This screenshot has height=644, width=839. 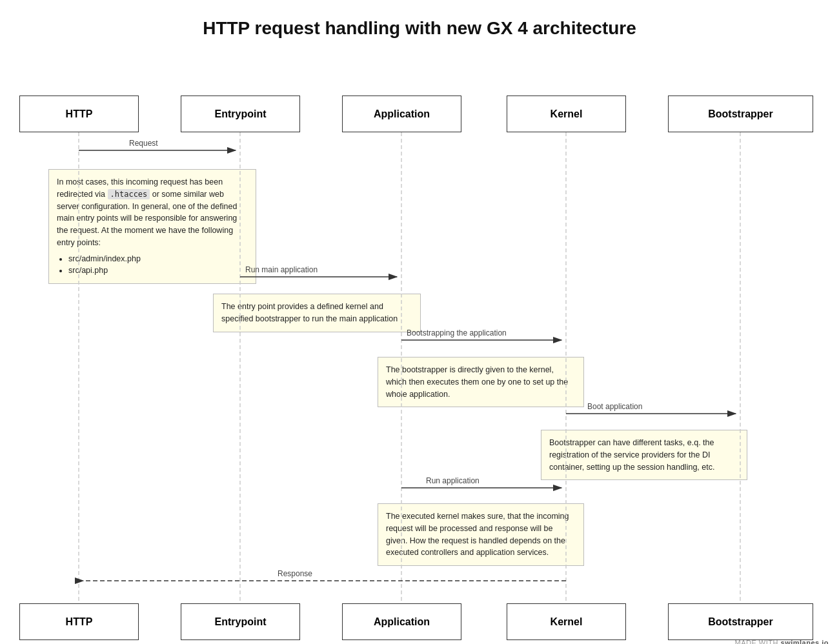 I want to click on lane-application-top: Application, so click(x=401, y=114).